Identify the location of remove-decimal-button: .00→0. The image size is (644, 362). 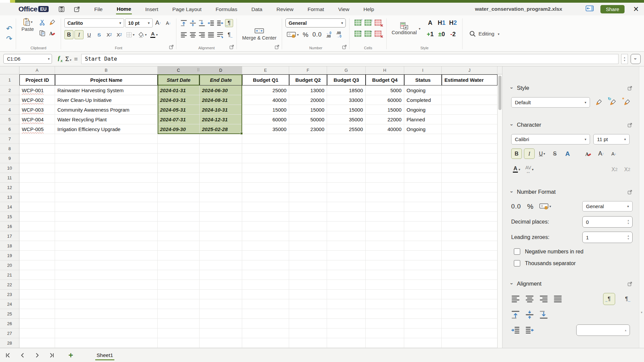
(339, 35).